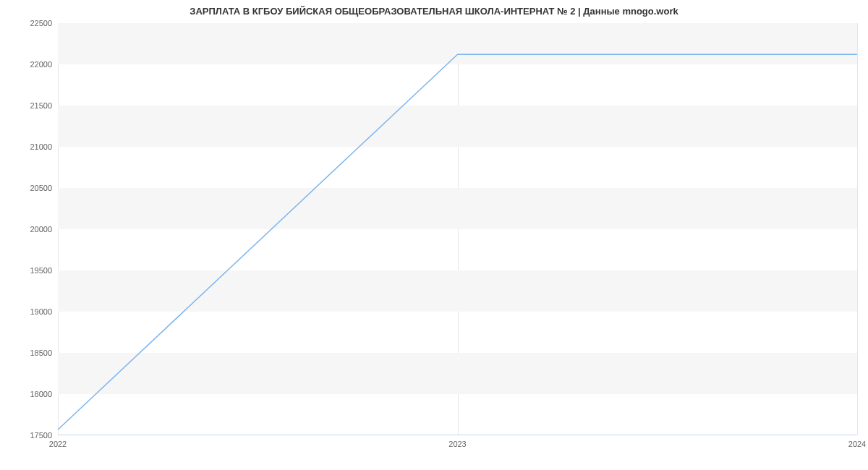  I want to click on y-tick-label: 21500, so click(30, 106).